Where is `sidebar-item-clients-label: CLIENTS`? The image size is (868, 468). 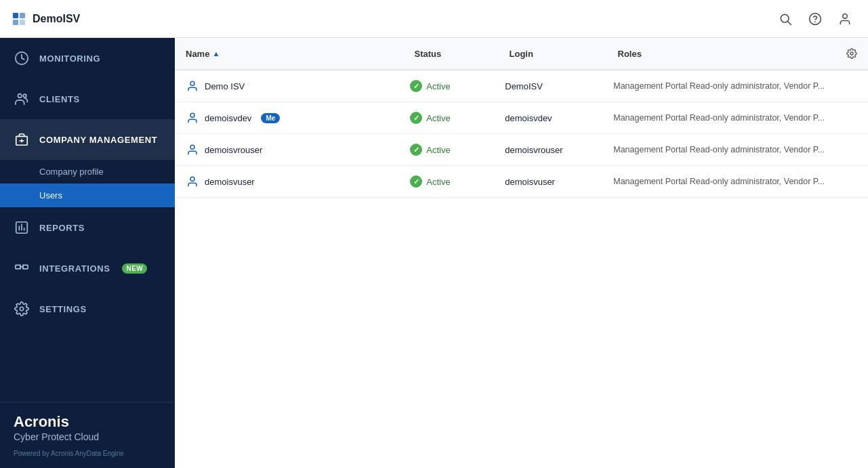 sidebar-item-clients-label: CLIENTS is located at coordinates (60, 99).